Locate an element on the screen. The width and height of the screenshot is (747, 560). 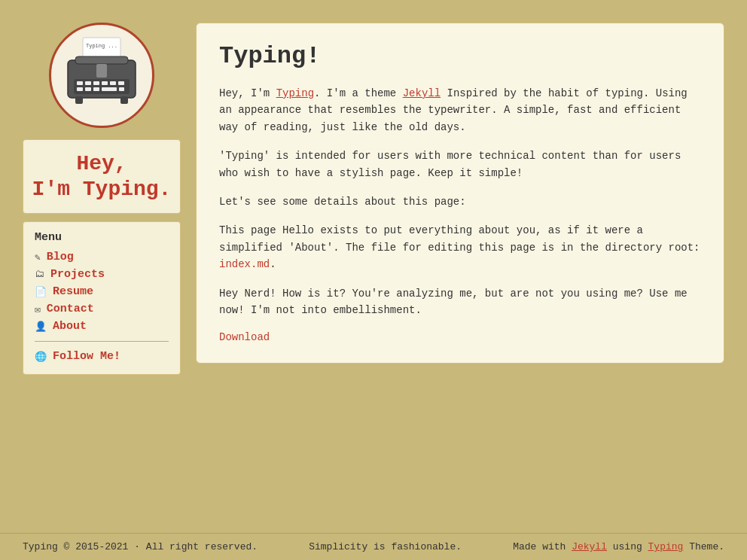
nav-item-blog: ✎ Blog is located at coordinates (102, 257).